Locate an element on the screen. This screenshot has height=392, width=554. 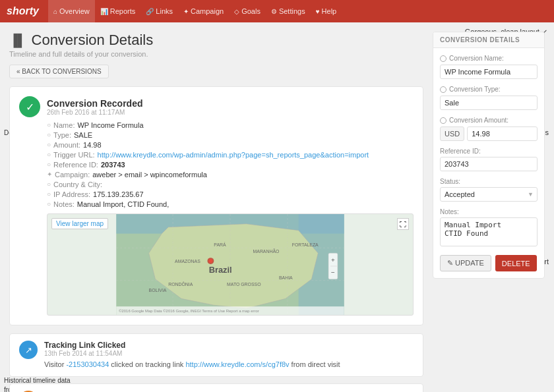
detail-trigger: ○ Trigger URL: http://www.kreydle.com/wp… is located at coordinates (230, 155).